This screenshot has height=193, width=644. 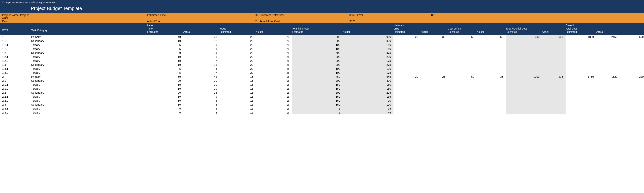 What do you see at coordinates (322, 9) in the screenshot?
I see `title-bar: Project Budget Template` at bounding box center [322, 9].